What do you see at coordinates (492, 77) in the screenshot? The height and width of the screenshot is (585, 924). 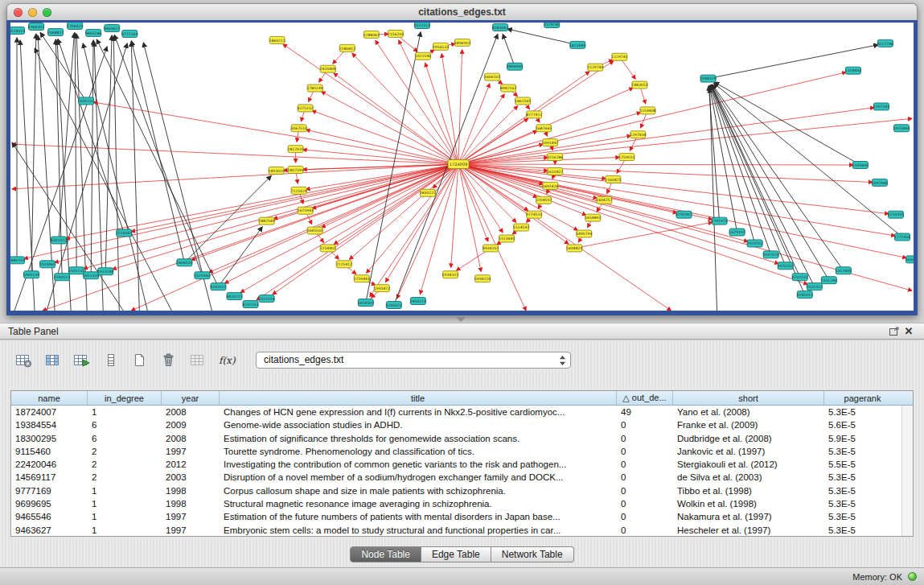 I see `graph-node: 1606105` at bounding box center [492, 77].